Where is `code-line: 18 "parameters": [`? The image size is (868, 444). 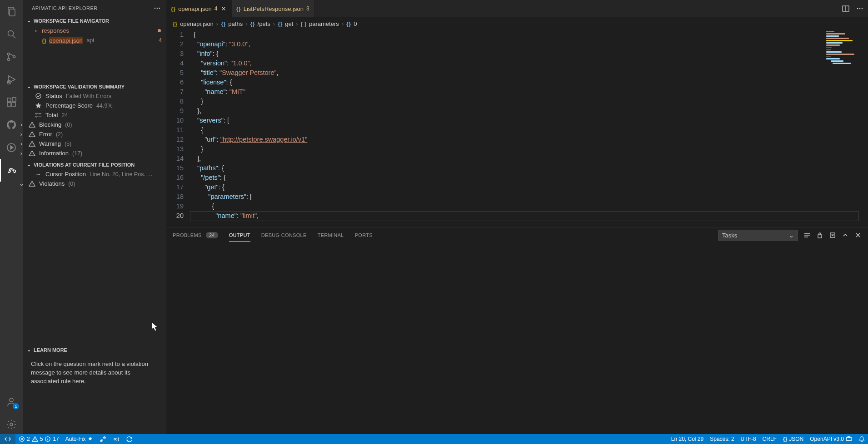 code-line: 18 "parameters": [ is located at coordinates (517, 197).